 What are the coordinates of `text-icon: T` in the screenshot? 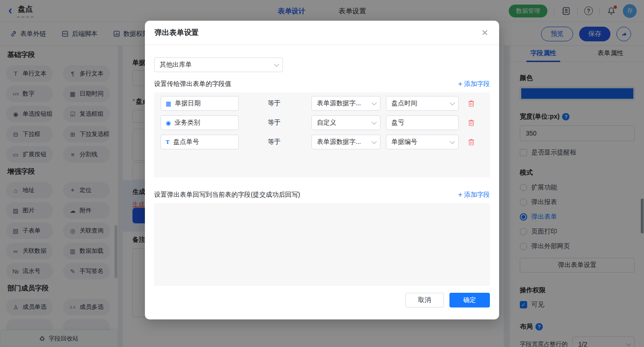 It's located at (167, 142).